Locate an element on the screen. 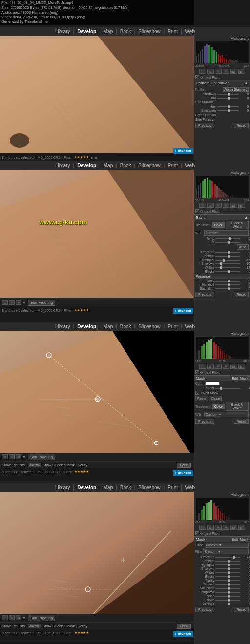 The height and width of the screenshot is (644, 250). hist-btn-4-2: ⊞ is located at coordinates (210, 527).